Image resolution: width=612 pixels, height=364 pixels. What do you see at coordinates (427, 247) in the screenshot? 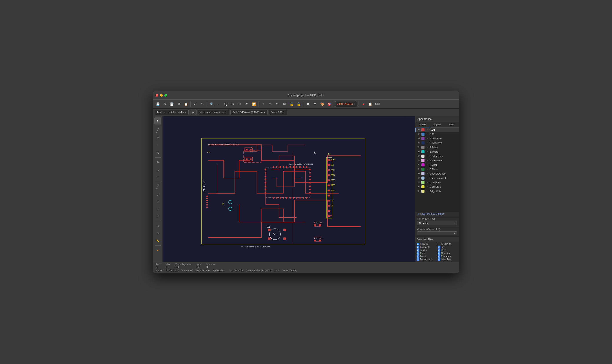
I see `selection-filter-item: Footprints` at bounding box center [427, 247].